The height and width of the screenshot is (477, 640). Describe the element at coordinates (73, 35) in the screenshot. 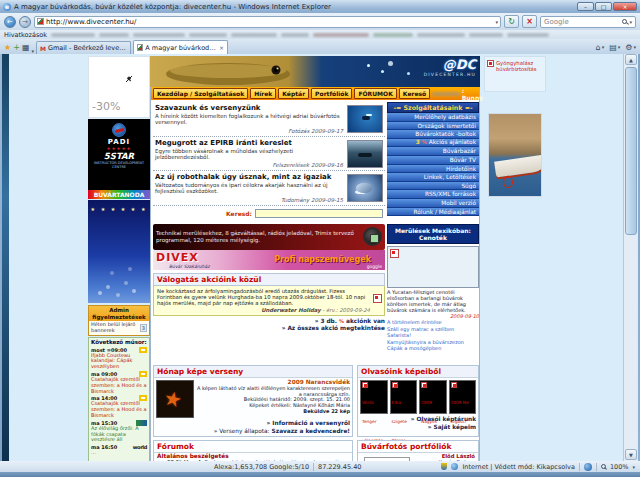

I see `redacted-link` at that location.